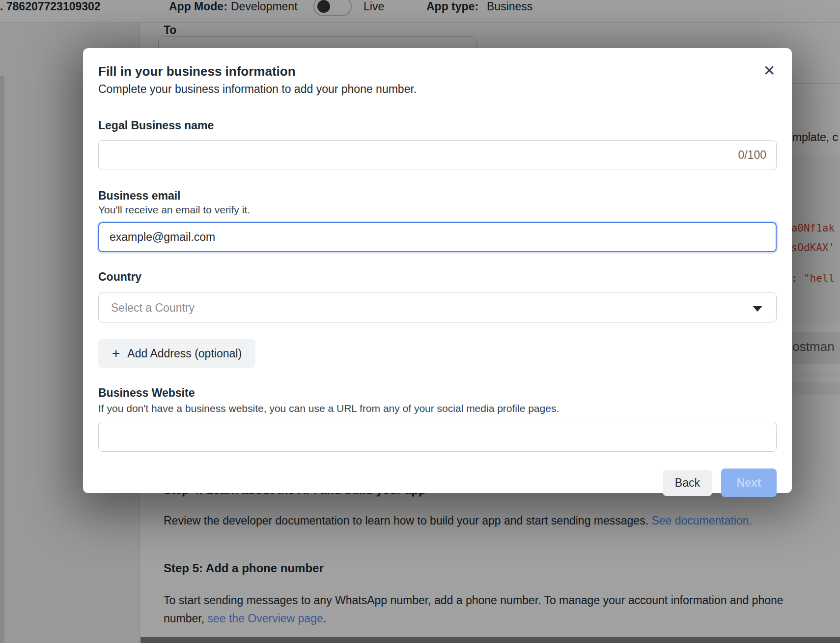  Describe the element at coordinates (752, 155) in the screenshot. I see `char-counter: 0/100` at that location.